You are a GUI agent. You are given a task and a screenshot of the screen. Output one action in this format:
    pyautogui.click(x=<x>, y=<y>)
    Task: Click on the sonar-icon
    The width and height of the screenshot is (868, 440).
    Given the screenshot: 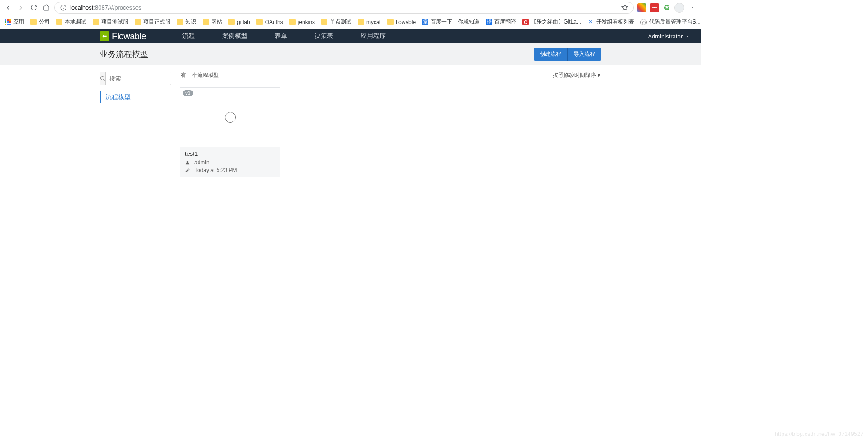 What is the action you would take?
    pyautogui.click(x=644, y=22)
    